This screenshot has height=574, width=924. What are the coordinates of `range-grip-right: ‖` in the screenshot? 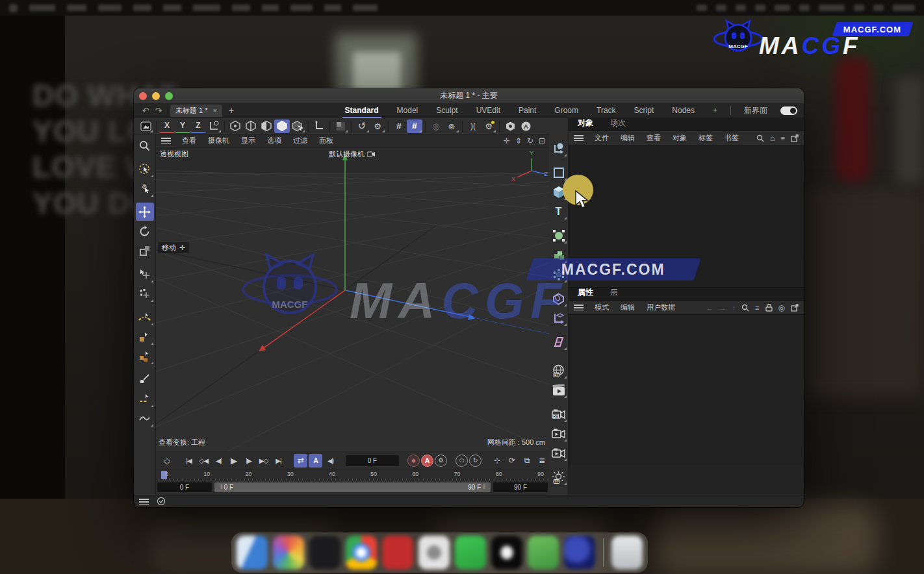 It's located at (483, 487).